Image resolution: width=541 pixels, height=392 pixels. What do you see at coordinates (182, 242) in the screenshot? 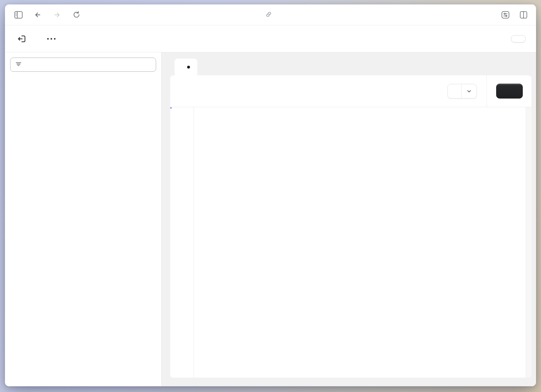
I see `line-number-gutter` at bounding box center [182, 242].